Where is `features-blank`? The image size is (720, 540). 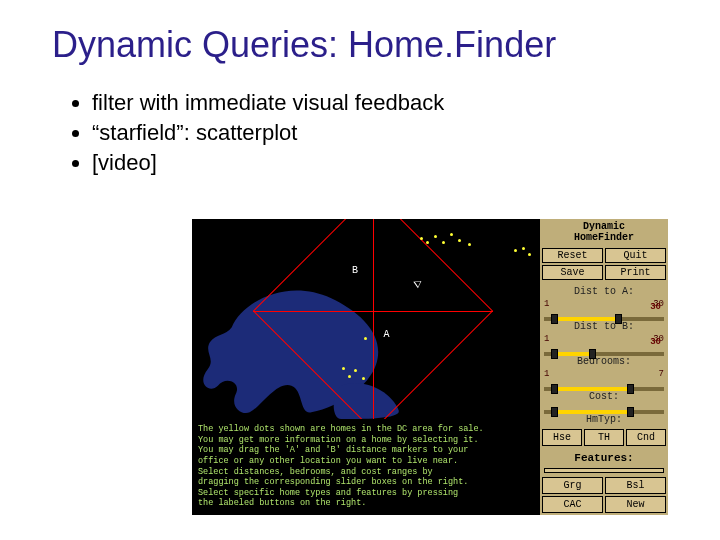 features-blank is located at coordinates (604, 470).